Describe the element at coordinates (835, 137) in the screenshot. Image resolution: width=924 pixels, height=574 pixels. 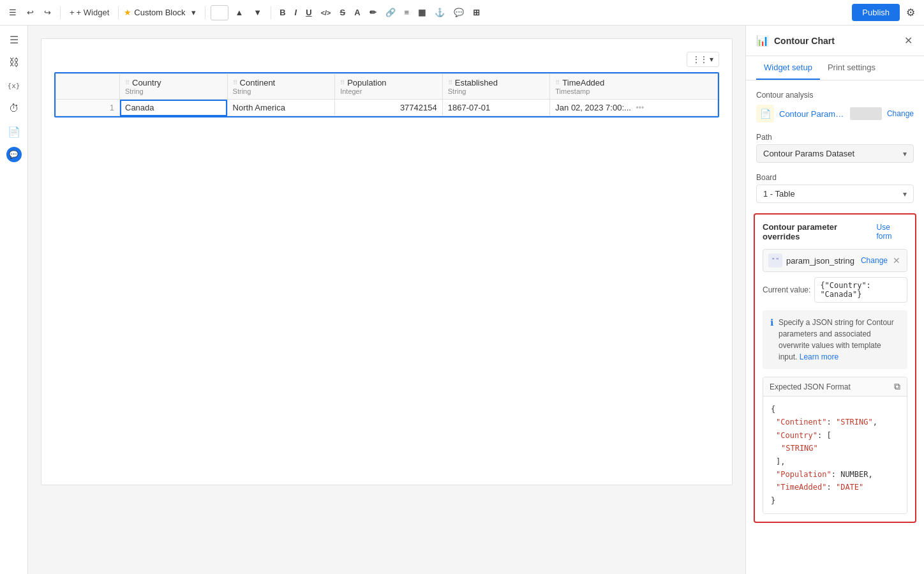
I see `path-label: Path` at that location.